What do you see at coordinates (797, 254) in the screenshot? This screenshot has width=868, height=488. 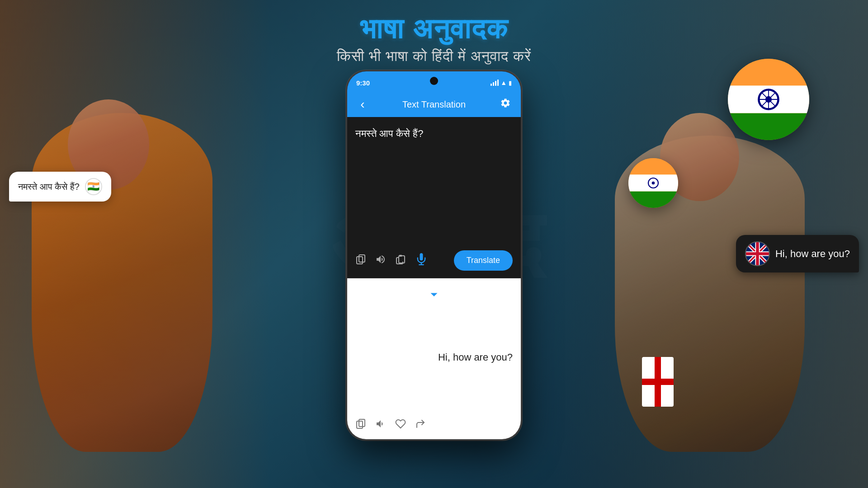 I see `bubble-right: Hi, how are you?` at bounding box center [797, 254].